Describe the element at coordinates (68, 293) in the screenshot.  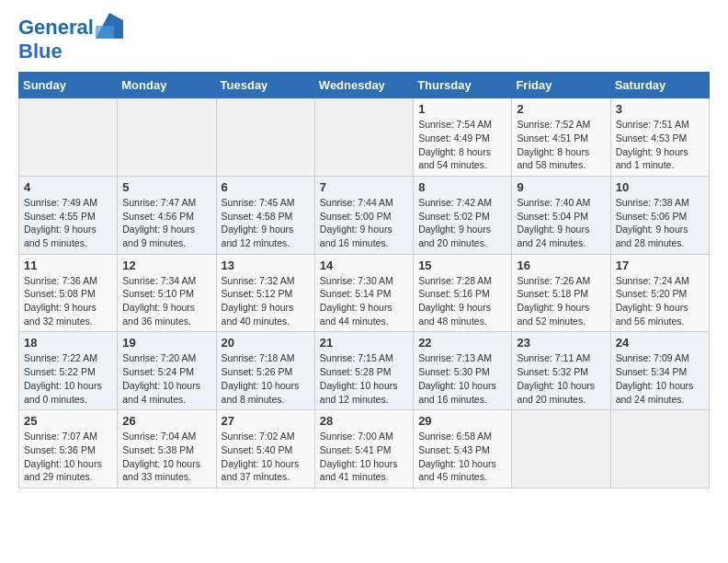
I see `calendar-cell: 11Sunrise: 7:36 AMSunset: 5:08 PMDayligh…` at that location.